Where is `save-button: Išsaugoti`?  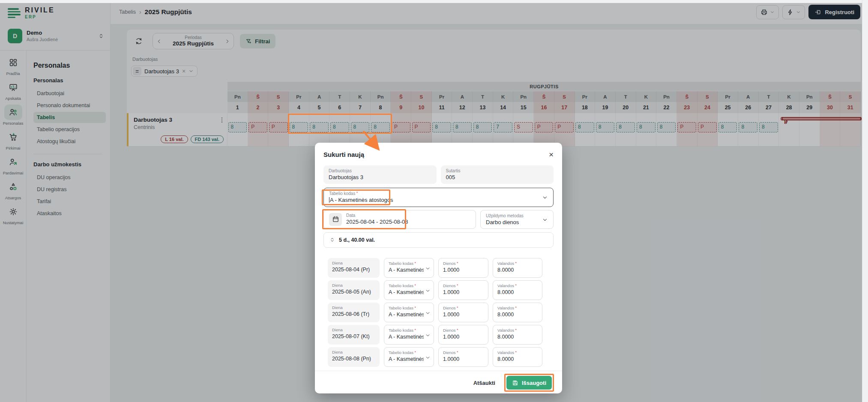 save-button: Išsaugoti is located at coordinates (529, 383).